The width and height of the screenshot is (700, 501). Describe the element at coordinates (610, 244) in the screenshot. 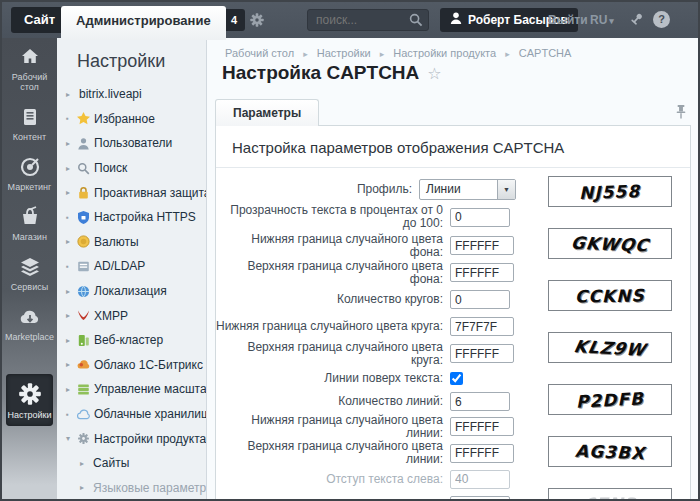

I see `captcha-sample: GKWQC` at that location.